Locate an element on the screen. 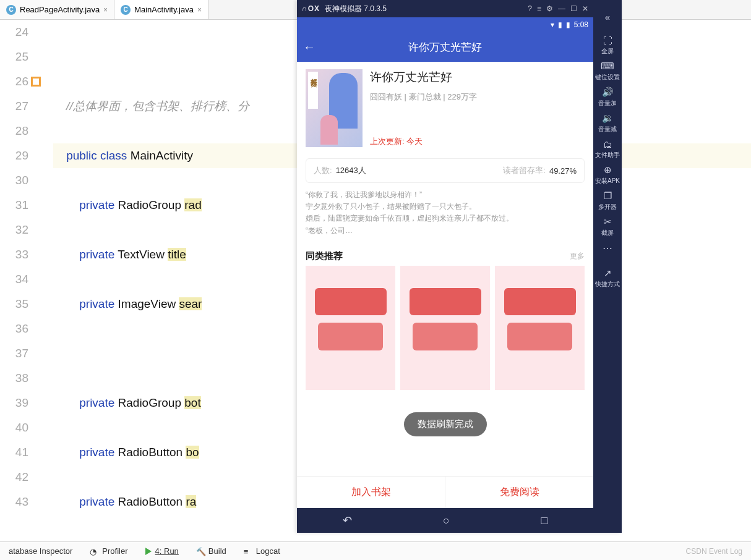  more-icon: ⋯ is located at coordinates (607, 248).